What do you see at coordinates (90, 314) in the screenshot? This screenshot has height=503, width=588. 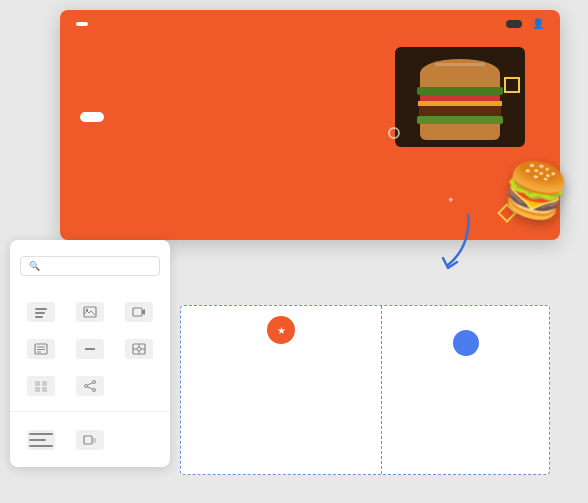 I see `image-widget` at bounding box center [90, 314].